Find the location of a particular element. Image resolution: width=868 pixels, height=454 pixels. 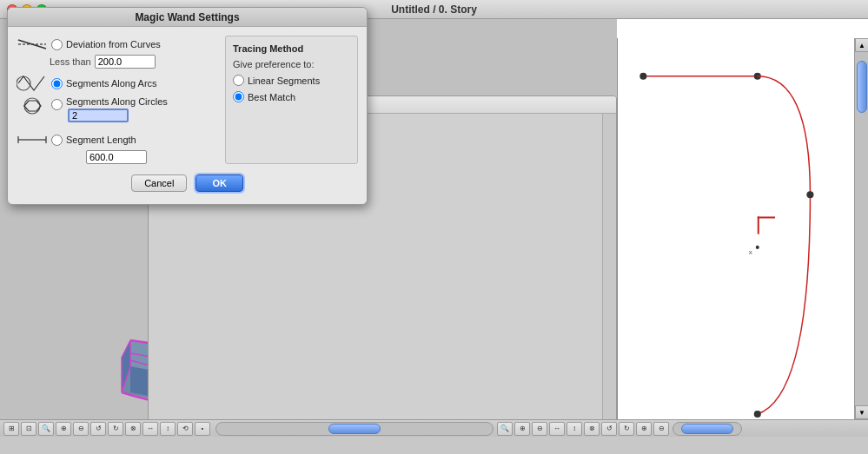

segment-length-label: Segment Length is located at coordinates (101, 140).